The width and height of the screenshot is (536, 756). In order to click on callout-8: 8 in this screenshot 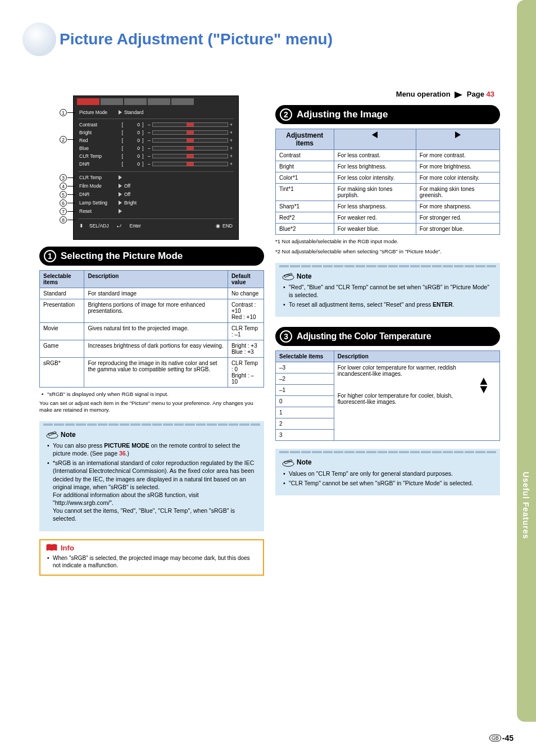, I will do `click(63, 220)`.